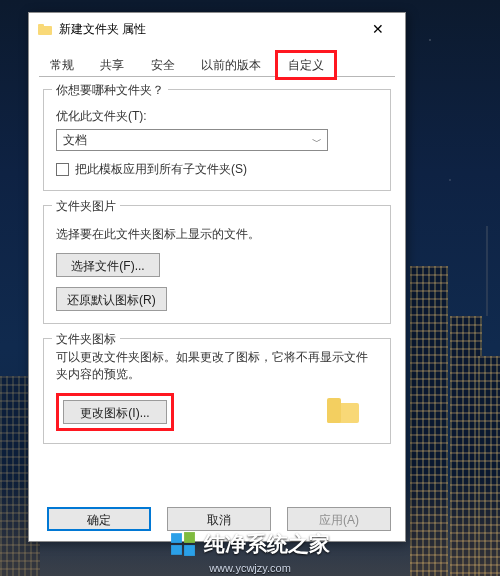  I want to click on group-title-folder-type: 你想要哪种文件夹？, so click(110, 90).